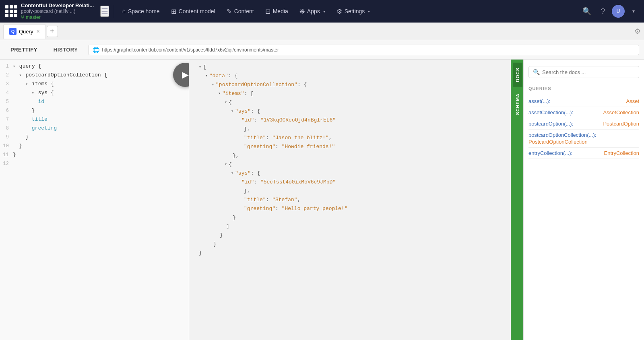  I want to click on content-model-icon: ⊞, so click(174, 11).